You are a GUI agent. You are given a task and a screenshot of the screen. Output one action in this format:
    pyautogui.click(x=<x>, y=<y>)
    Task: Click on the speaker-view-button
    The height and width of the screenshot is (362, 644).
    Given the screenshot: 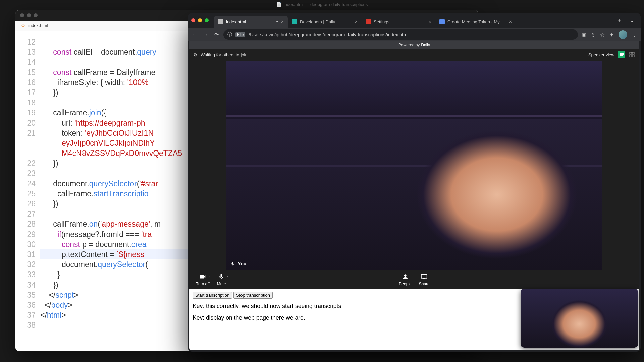 What is the action you would take?
    pyautogui.click(x=622, y=55)
    